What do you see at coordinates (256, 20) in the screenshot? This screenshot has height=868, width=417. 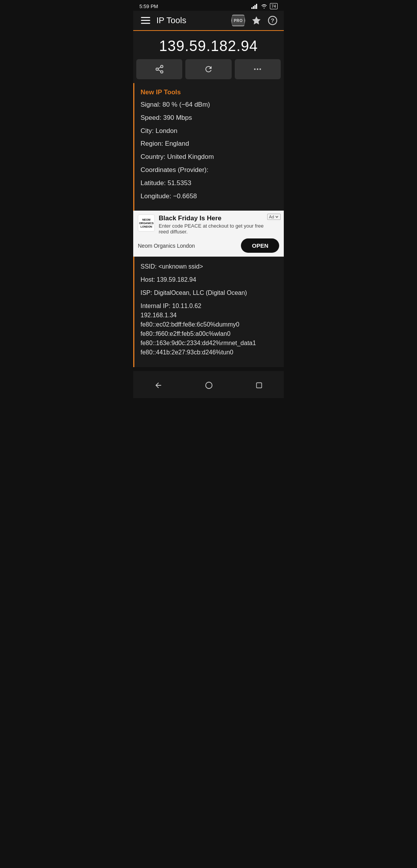 I see `star-icon` at bounding box center [256, 20].